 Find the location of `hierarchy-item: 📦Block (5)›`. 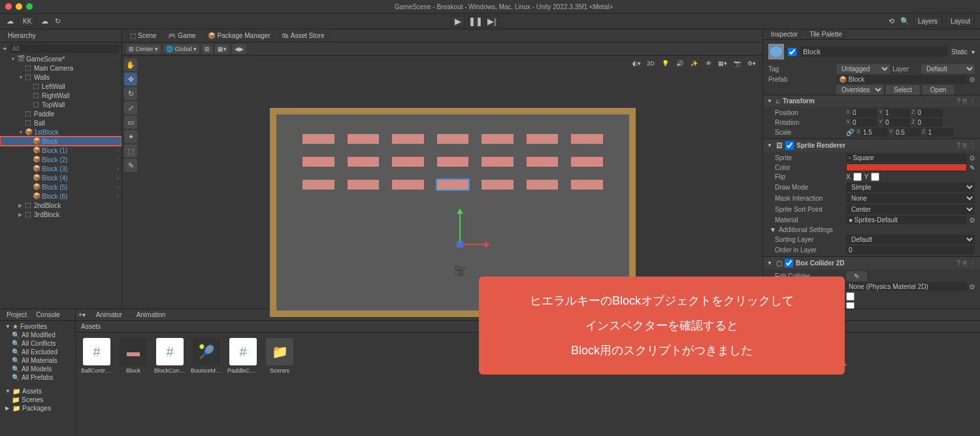

hierarchy-item: 📦Block (5)› is located at coordinates (61, 187).